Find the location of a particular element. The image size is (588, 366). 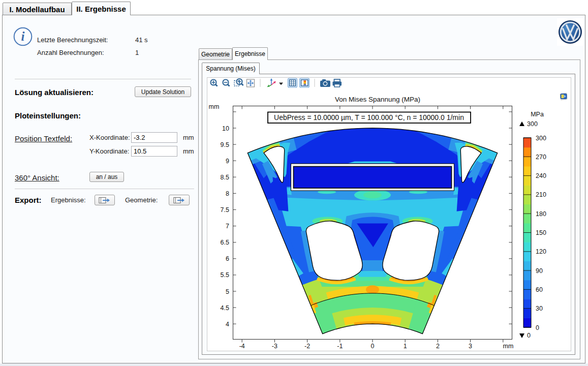

svg-text: -2 is located at coordinates (307, 346).